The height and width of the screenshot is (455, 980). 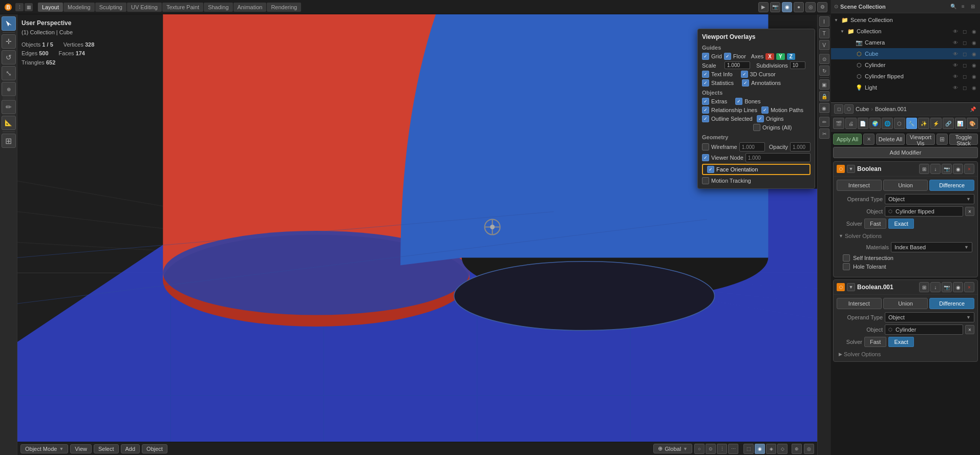 I want to click on proportional-edit-icon: ○, so click(x=699, y=449).